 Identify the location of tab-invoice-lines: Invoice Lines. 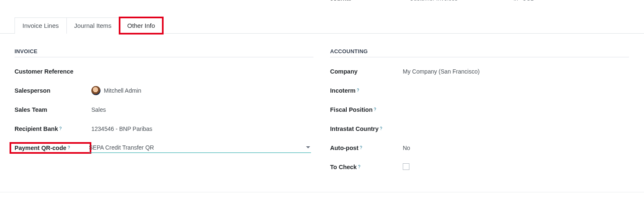
(41, 26).